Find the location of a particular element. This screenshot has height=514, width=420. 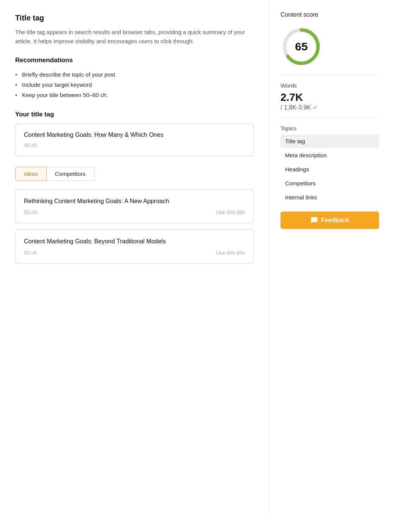

idea-card-2-footer: 50 ch. Use this title is located at coordinates (134, 253).